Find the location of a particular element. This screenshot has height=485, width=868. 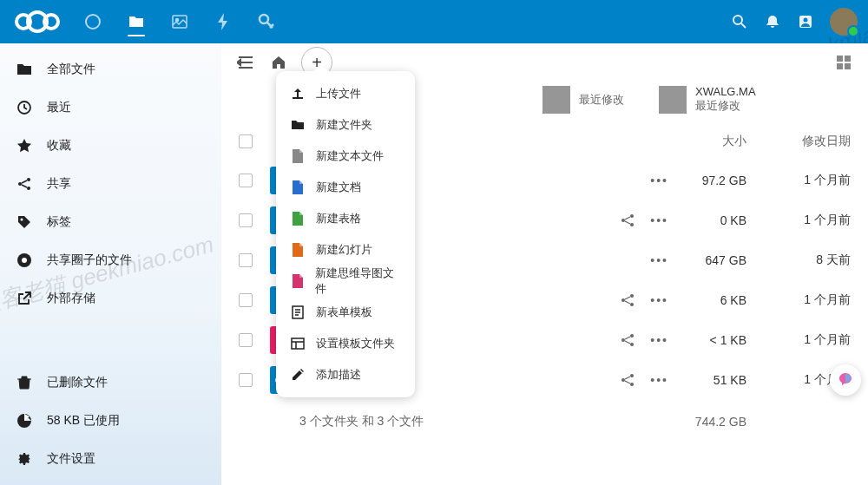

file-size: 97.2 GB is located at coordinates (707, 180).